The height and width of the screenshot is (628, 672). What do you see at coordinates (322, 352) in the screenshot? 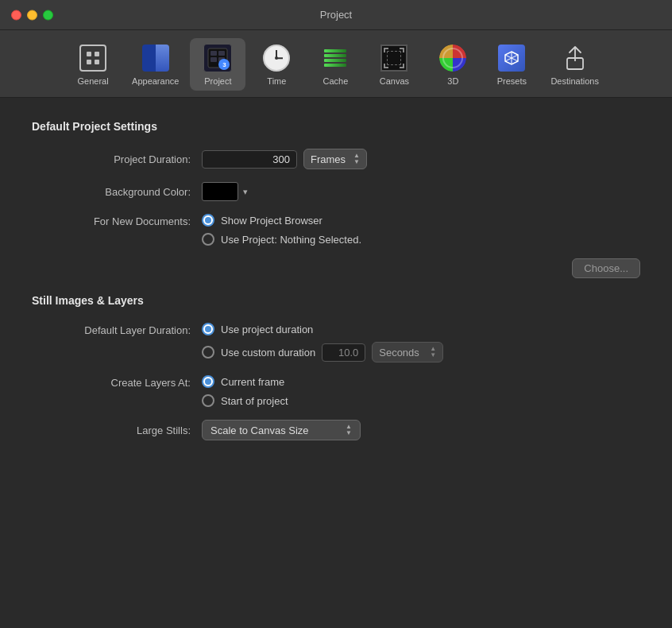
I see `use-custom-duration-row: Use custom duration Seconds ▲ ▼` at bounding box center [322, 352].